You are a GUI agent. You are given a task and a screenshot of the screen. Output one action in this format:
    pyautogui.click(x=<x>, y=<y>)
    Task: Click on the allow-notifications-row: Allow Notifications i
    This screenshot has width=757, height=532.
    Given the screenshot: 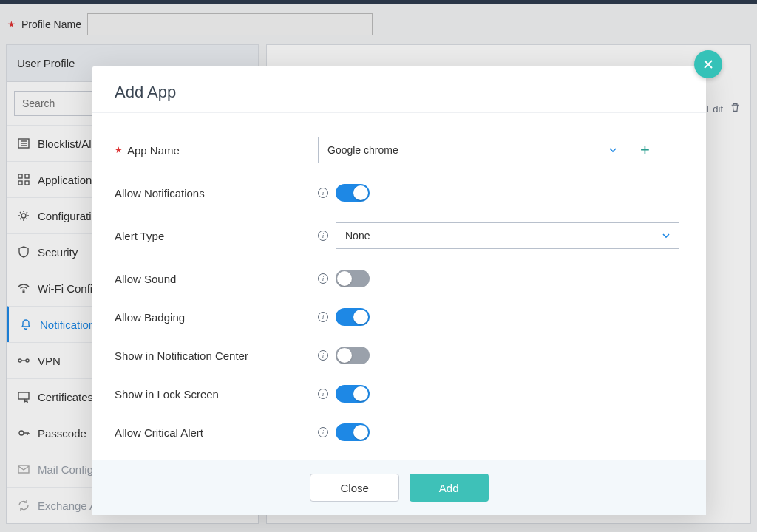 What is the action you would take?
    pyautogui.click(x=399, y=193)
    